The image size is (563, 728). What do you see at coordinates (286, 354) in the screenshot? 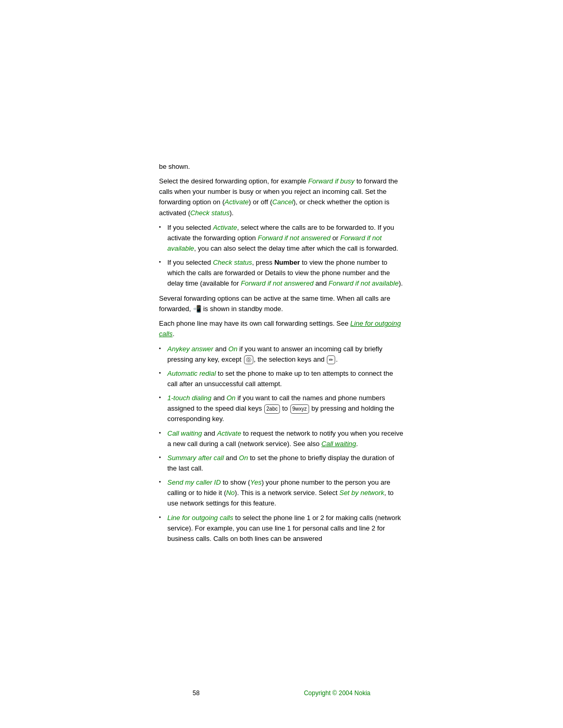
I see `bullet-text: Anykey answer and On if you want to answ…` at bounding box center [286, 354].